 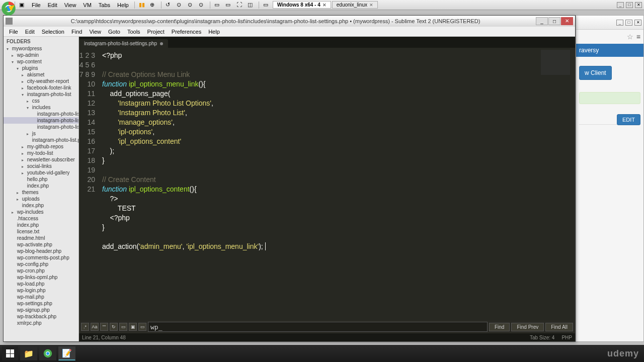 I want to click on tree-node: ▸ newsletter-subscriber, so click(x=41, y=160).